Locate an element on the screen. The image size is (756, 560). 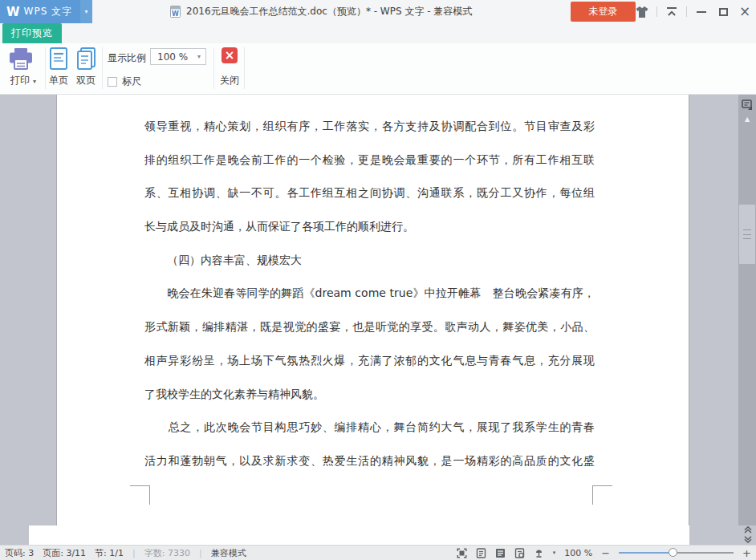
zoom-in-button: + is located at coordinates (746, 554).